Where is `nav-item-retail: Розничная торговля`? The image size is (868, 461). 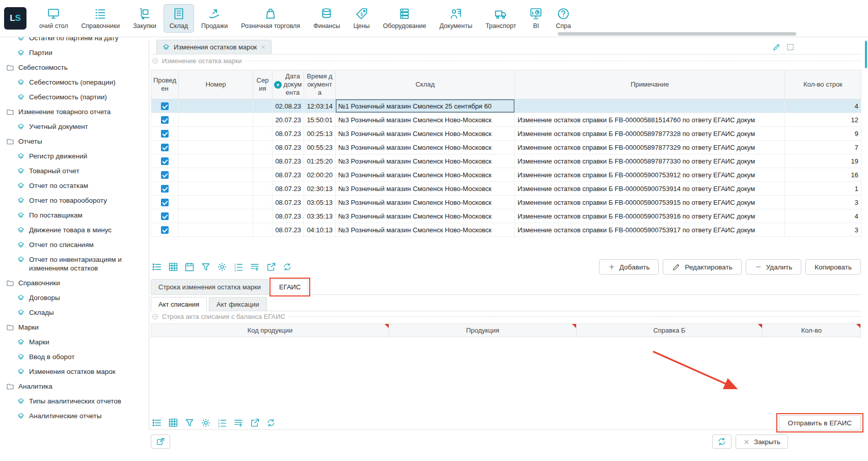
nav-item-retail: Розничная торговля is located at coordinates (270, 18).